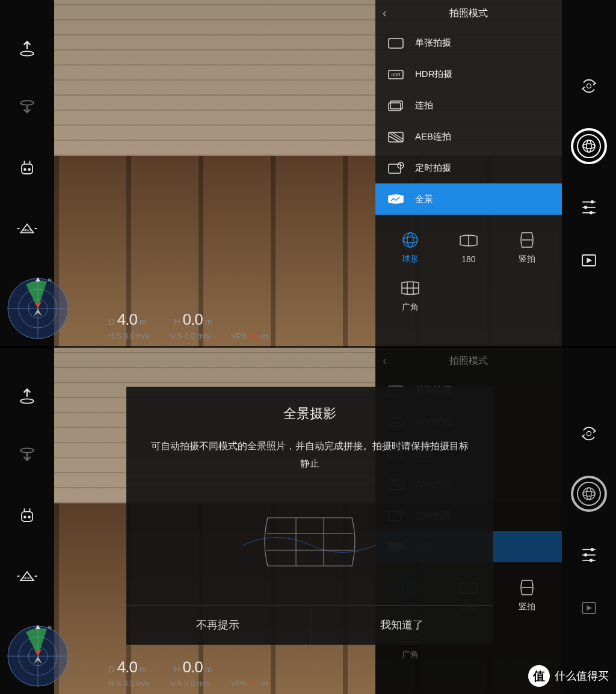 This screenshot has width=616, height=694. Describe the element at coordinates (410, 296) in the screenshot. I see `pano-wide: 广角` at that location.